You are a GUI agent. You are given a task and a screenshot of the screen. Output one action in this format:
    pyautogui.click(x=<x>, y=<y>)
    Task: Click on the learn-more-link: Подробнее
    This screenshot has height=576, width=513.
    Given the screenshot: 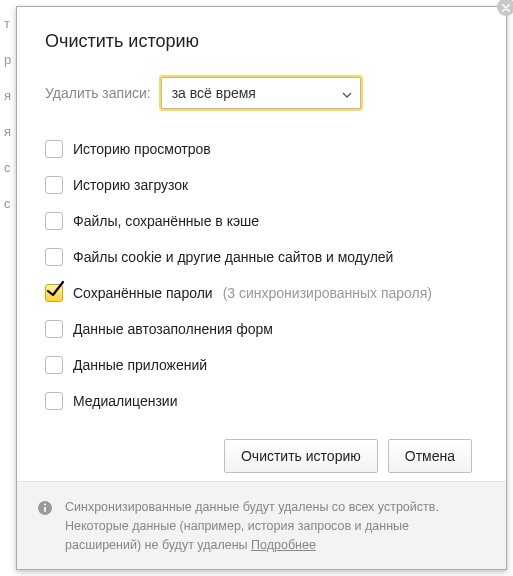 What is the action you would take?
    pyautogui.click(x=284, y=545)
    